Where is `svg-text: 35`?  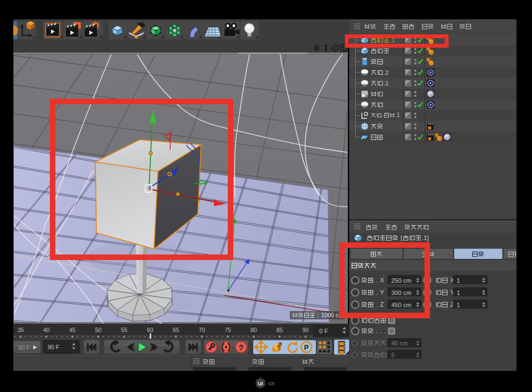 svg-text: 35 is located at coordinates (21, 330).